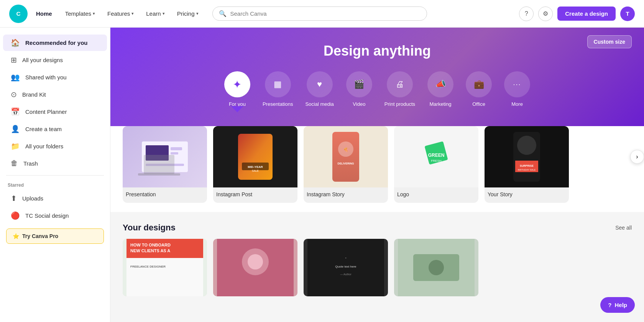 This screenshot has height=322, width=644. Describe the element at coordinates (55, 146) in the screenshot. I see `sidebar-item-all-folders: 📁 All your folders` at that location.